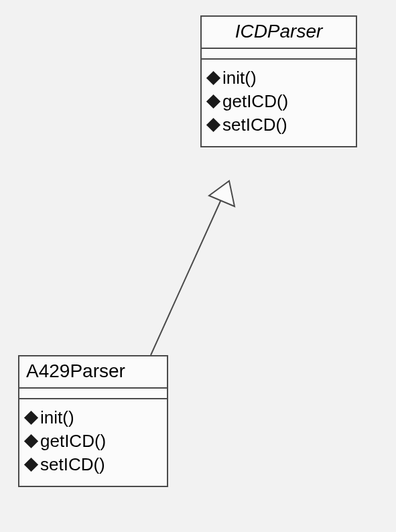 This screenshot has height=532, width=396. What do you see at coordinates (279, 82) in the screenshot?
I see `class-icdparser: ICDParser init() getICD() setICD()` at bounding box center [279, 82].